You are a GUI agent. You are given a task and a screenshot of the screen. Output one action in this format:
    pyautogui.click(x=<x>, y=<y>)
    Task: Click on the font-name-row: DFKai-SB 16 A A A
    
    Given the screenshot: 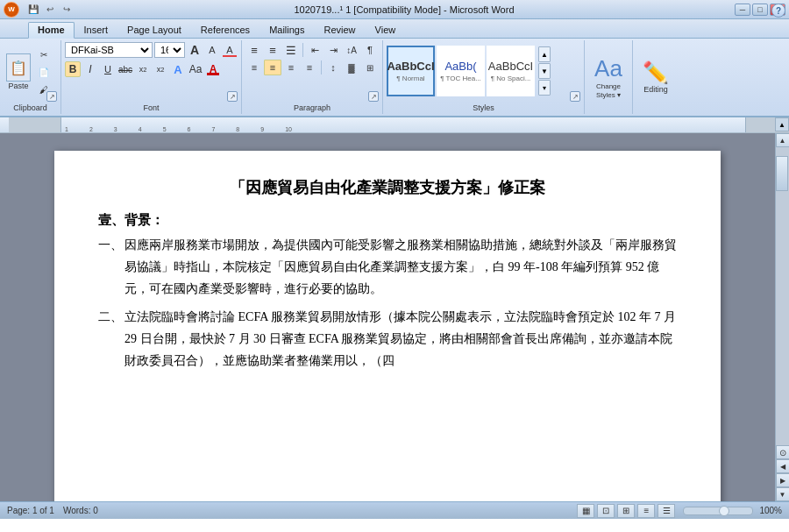 What is the action you would take?
    pyautogui.click(x=151, y=50)
    